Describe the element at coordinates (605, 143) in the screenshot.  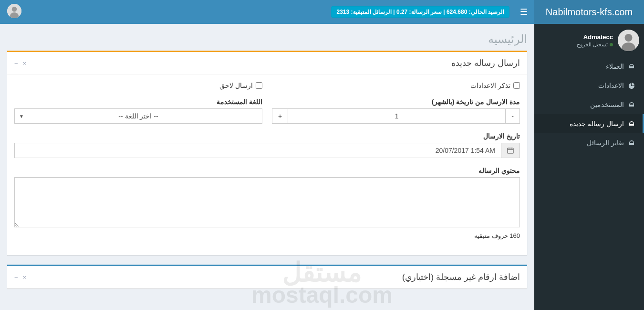
I see `sidebar-item-label: تقاير الرسائل` at that location.